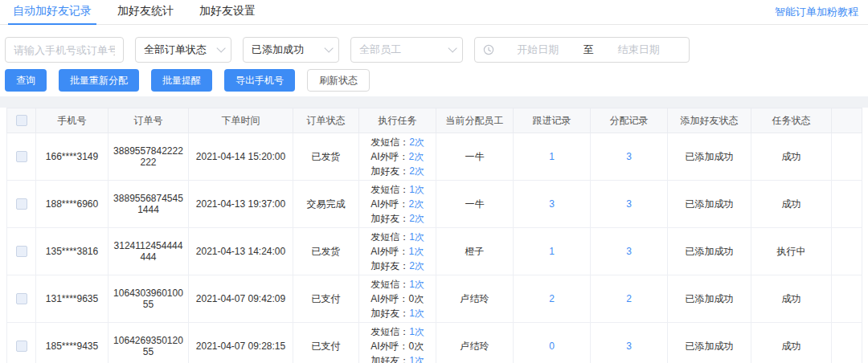 The image size is (868, 363). I want to click on order-status-cell: 交易完成, so click(326, 204).